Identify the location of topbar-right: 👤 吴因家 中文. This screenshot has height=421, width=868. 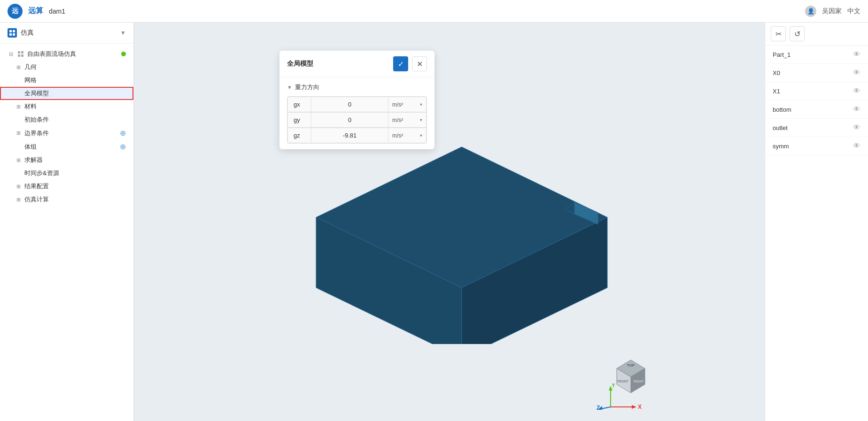
(833, 11).